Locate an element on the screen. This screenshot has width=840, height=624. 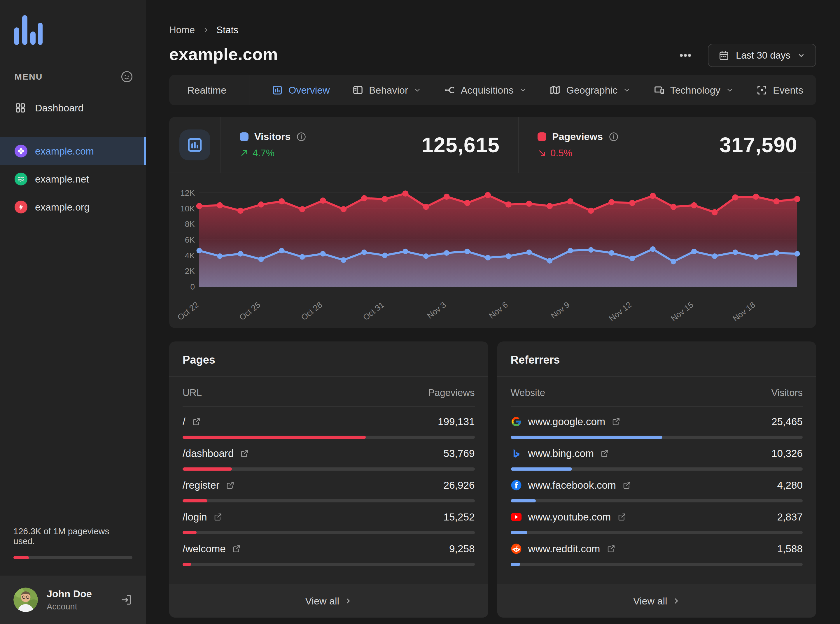
tab-events: Events is located at coordinates (780, 90).